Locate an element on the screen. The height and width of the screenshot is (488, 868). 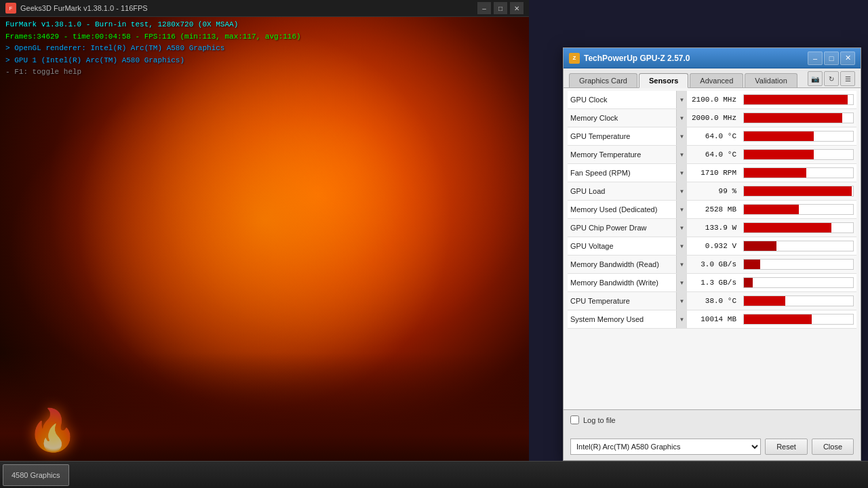
furmark-info-overlay: FurMark v1.38.1.0 - Burn-in test, 1280x7… is located at coordinates (153, 49).